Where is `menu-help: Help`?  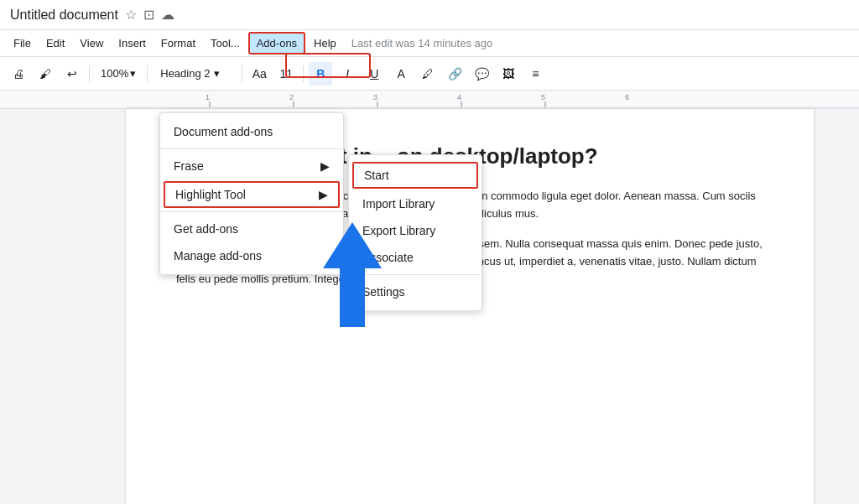 menu-help: Help is located at coordinates (325, 44).